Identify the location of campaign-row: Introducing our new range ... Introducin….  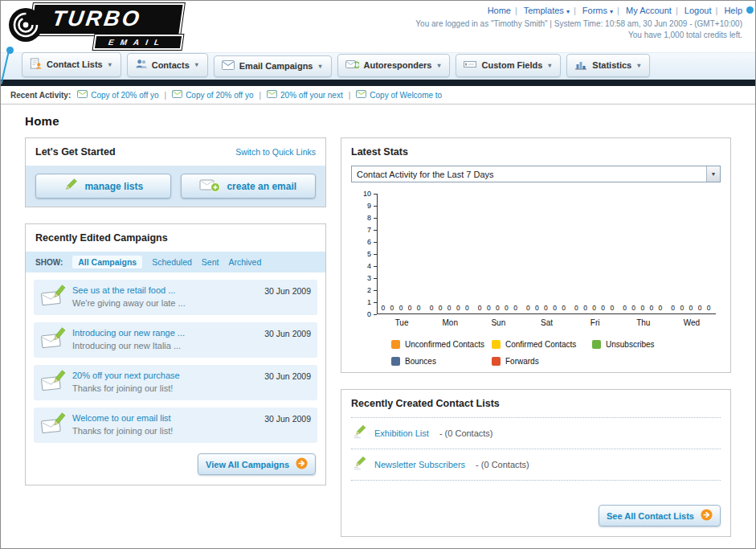
(175, 340).